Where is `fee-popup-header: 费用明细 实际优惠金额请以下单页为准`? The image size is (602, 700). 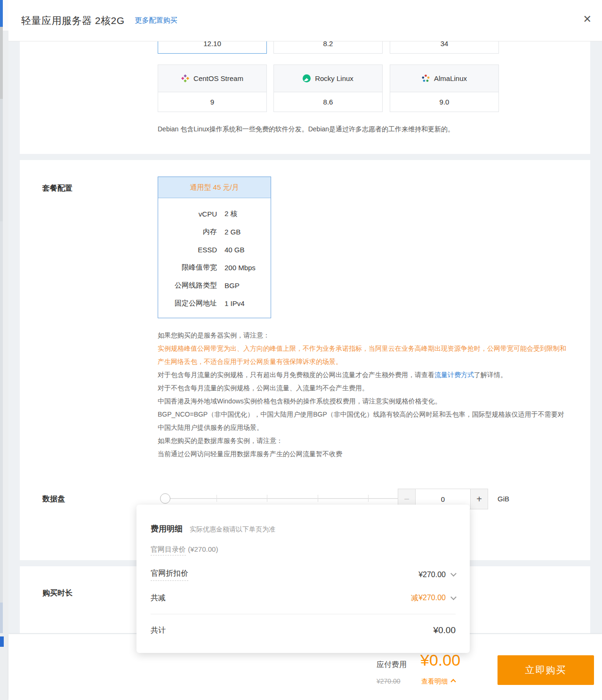
fee-popup-header: 费用明细 实际优惠金额请以下单页为准 is located at coordinates (213, 529).